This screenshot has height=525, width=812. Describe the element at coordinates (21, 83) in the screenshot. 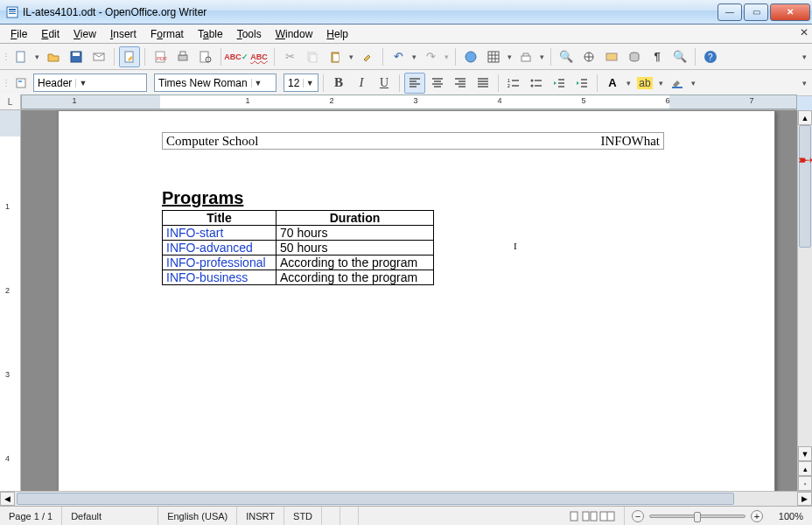

I see `styles-button` at that location.